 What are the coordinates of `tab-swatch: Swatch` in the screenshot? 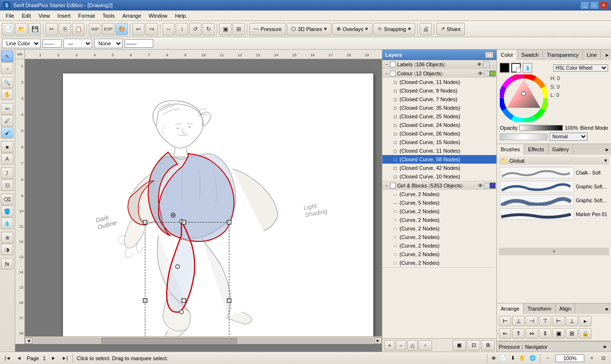 It's located at (530, 55).